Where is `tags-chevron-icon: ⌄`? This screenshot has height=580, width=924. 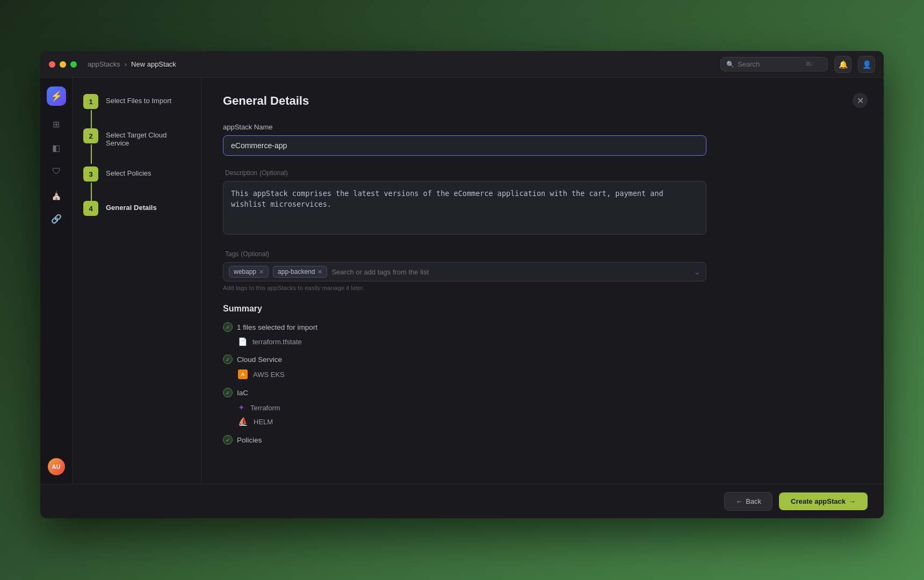
tags-chevron-icon: ⌄ is located at coordinates (697, 272).